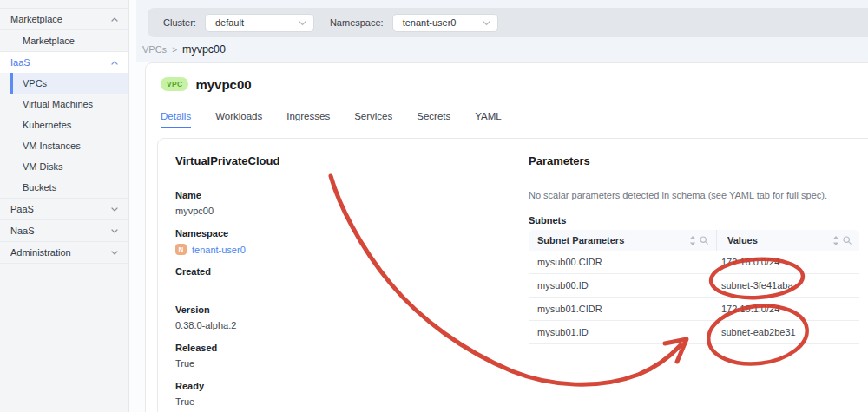 The height and width of the screenshot is (412, 868). What do you see at coordinates (36, 19) in the screenshot?
I see `sidebar-section-label: Marketplace` at bounding box center [36, 19].